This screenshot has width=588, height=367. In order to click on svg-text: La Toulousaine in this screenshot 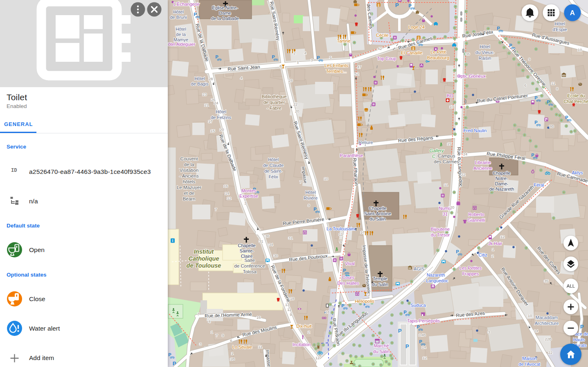, I will do `click(342, 229)`.